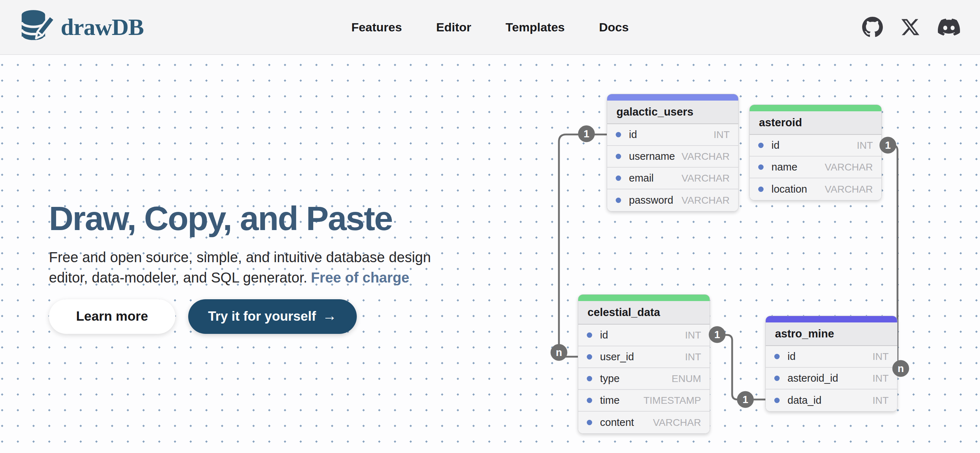  I want to click on field-name: password, so click(651, 201).